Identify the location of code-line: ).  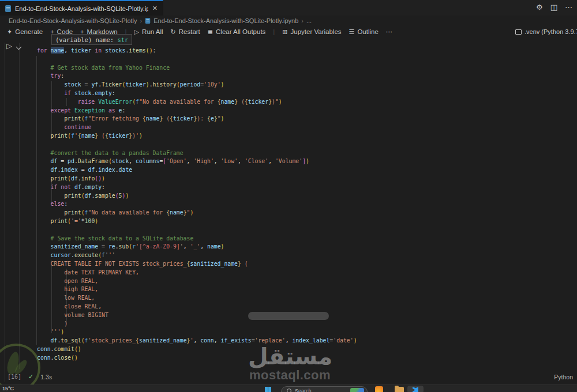
(197, 324).